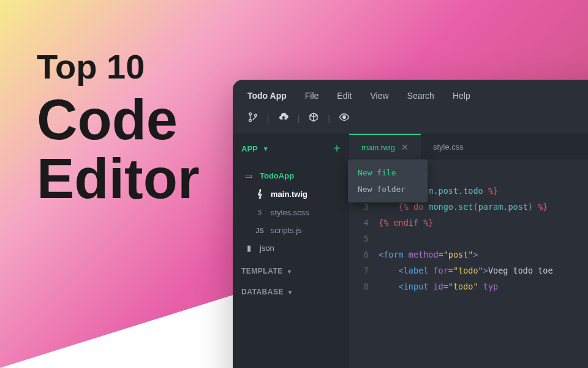 The width and height of the screenshot is (588, 368). What do you see at coordinates (260, 231) in the screenshot?
I see `js-icon: JS` at bounding box center [260, 231].